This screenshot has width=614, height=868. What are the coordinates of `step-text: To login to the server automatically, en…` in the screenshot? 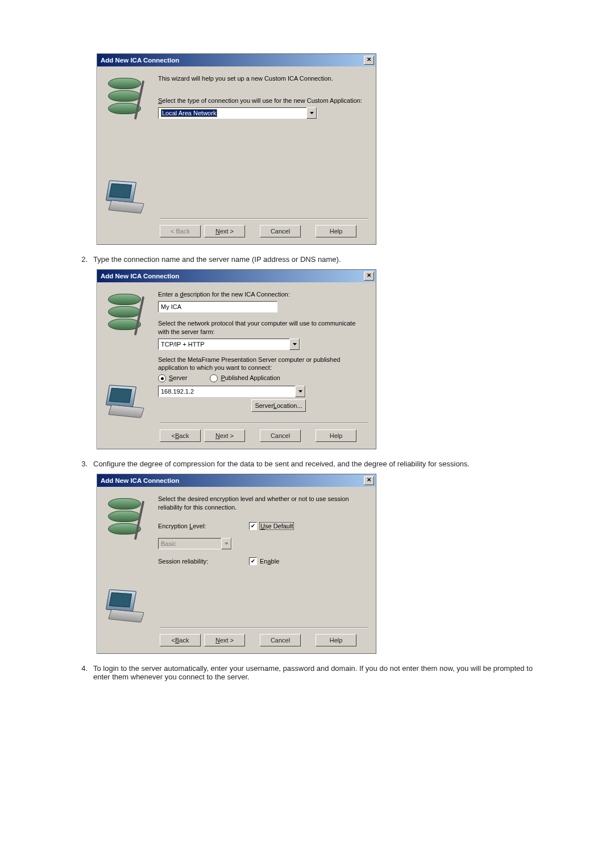 It's located at (320, 673).